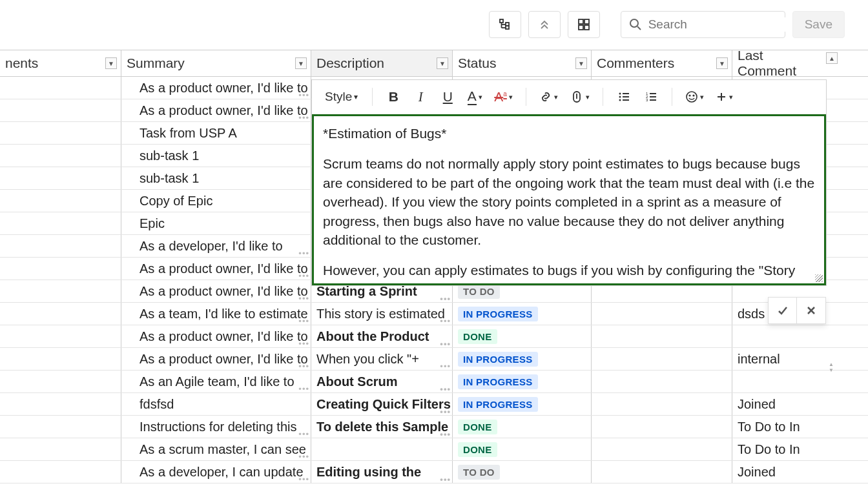 This screenshot has height=488, width=868. I want to click on cell-description: When you click "+•••, so click(382, 359).